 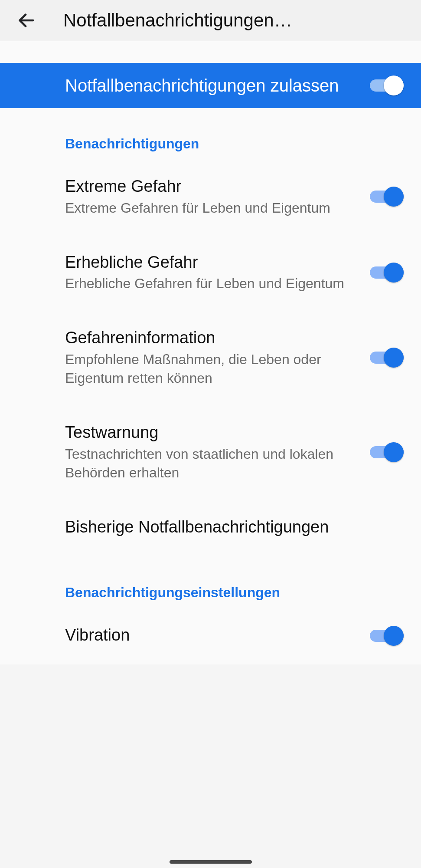 What do you see at coordinates (228, 527) in the screenshot?
I see `row-title: Bisherige Notfallbenachrichtigungen` at bounding box center [228, 527].